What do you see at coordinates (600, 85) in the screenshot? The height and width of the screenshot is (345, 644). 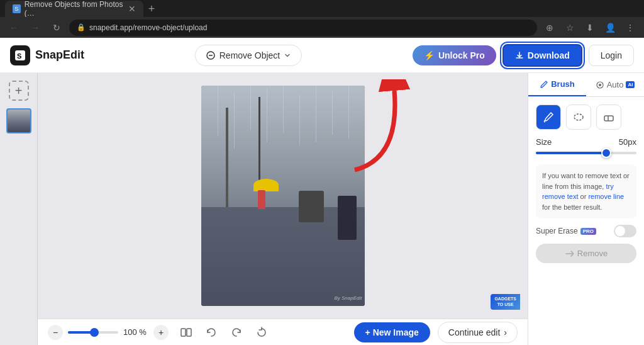 I see `auto-icon` at bounding box center [600, 85].